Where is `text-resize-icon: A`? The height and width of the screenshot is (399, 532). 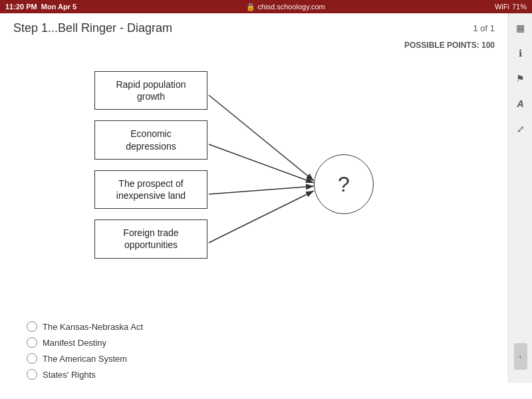 text-resize-icon: A is located at coordinates (521, 104).